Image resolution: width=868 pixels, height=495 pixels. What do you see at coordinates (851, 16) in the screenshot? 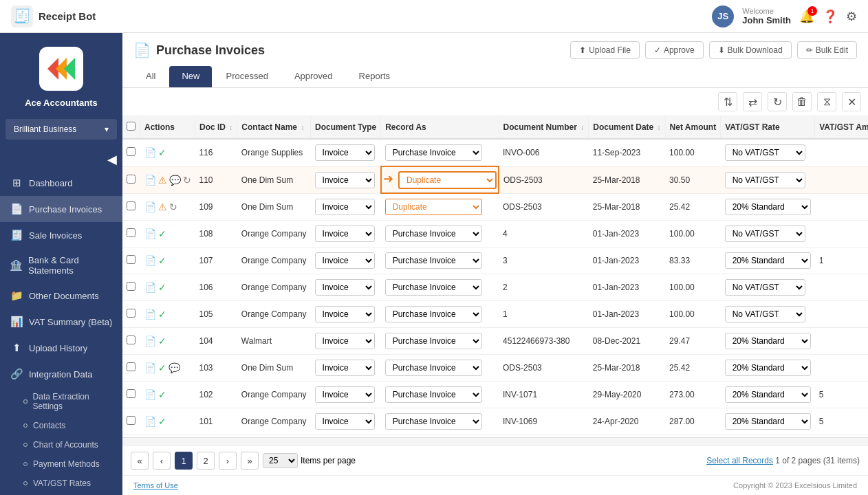
I see `settings-icon: ⚙` at bounding box center [851, 16].